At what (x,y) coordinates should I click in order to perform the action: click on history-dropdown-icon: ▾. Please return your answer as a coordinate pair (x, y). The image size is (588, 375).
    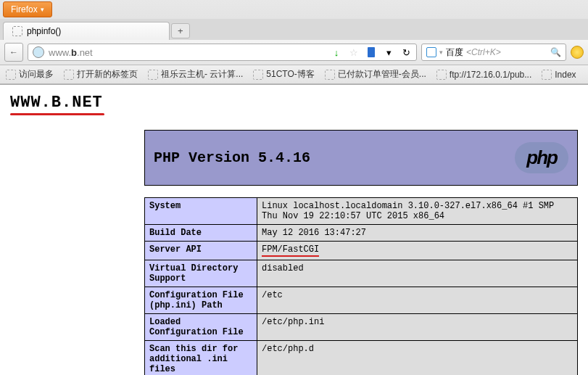
    Looking at the image, I should click on (389, 52).